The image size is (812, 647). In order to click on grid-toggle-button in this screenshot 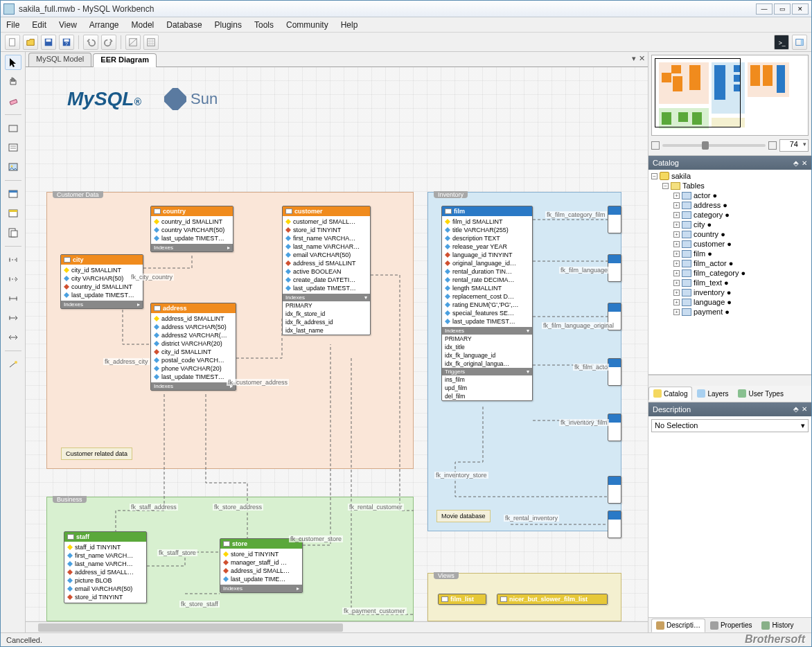, I will do `click(133, 42)`.